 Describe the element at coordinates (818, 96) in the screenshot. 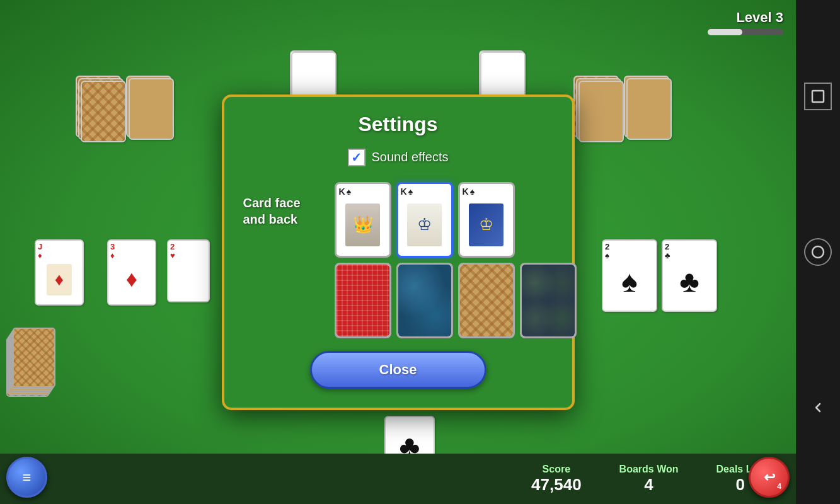

I see `square-button` at that location.